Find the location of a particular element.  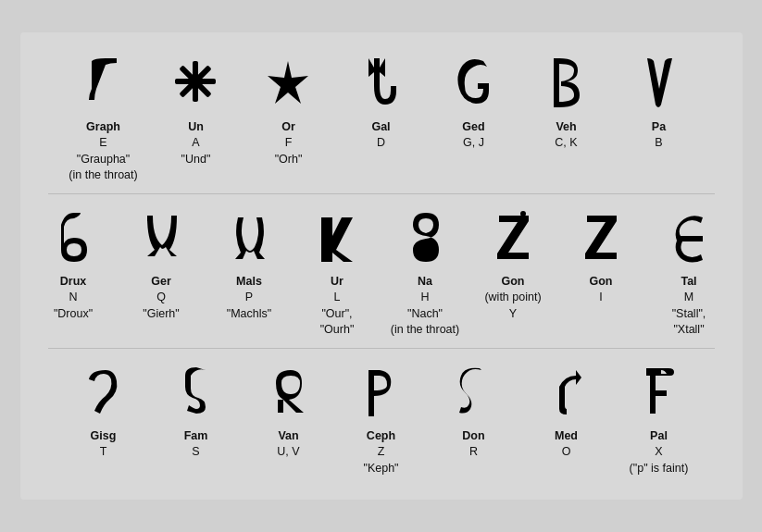

cell-pal: PalX("p" is faint) is located at coordinates (659, 418).